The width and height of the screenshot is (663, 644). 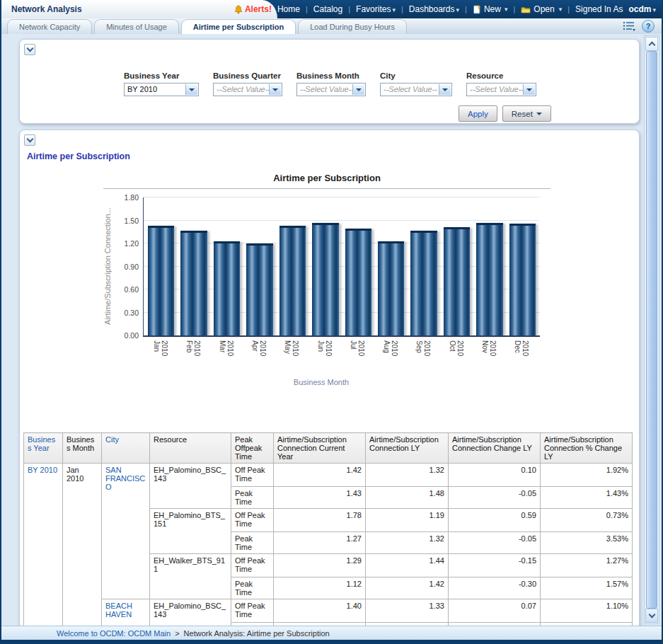 I want to click on column-header: City, so click(x=126, y=449).